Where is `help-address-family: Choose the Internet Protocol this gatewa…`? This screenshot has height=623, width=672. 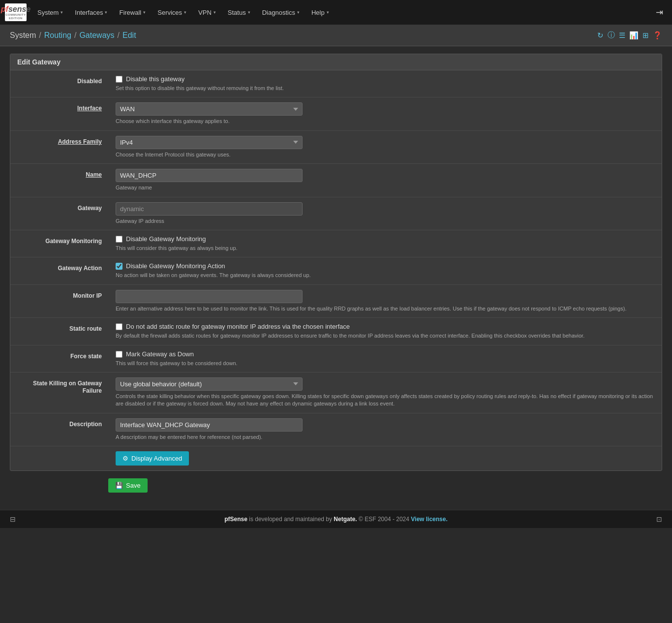 help-address-family: Choose the Internet Protocol this gatewa… is located at coordinates (385, 155).